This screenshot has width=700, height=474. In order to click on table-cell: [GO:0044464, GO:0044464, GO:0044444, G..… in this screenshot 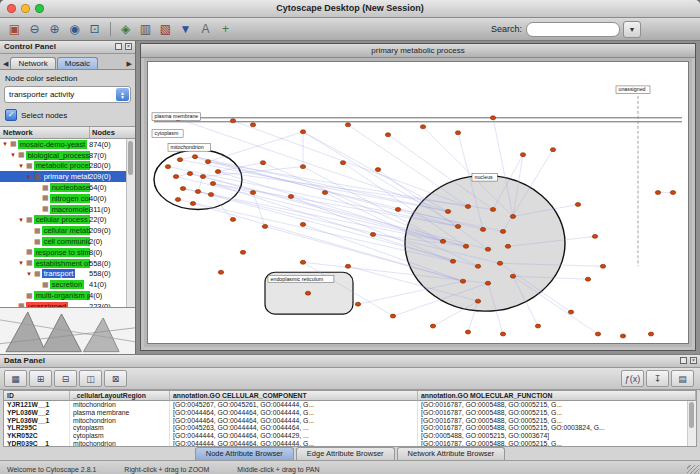, I will do `click(294, 413)`.